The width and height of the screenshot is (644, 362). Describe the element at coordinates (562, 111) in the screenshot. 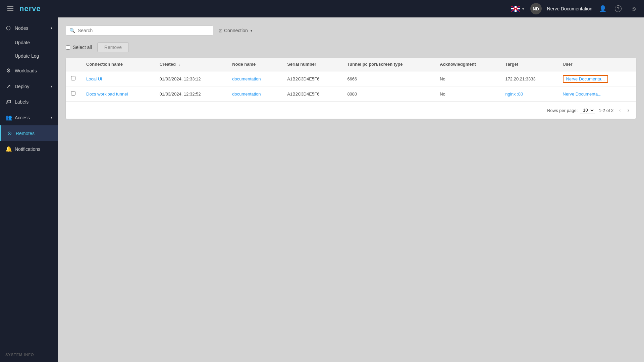

I see `rows-per-page-label: Rows per page:` at that location.